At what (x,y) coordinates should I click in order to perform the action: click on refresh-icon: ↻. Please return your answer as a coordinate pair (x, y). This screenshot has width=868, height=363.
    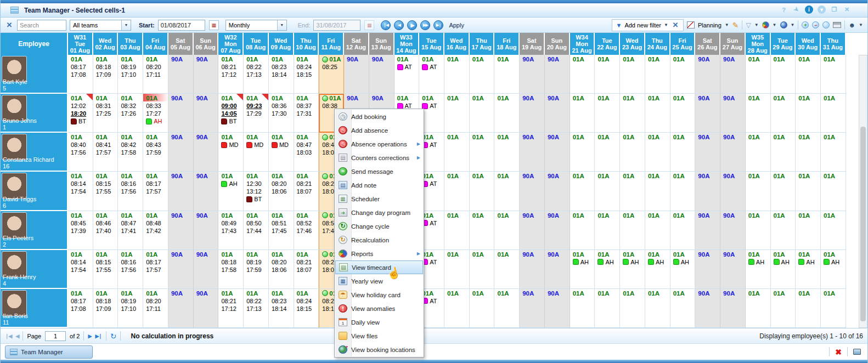
    Looking at the image, I should click on (113, 336).